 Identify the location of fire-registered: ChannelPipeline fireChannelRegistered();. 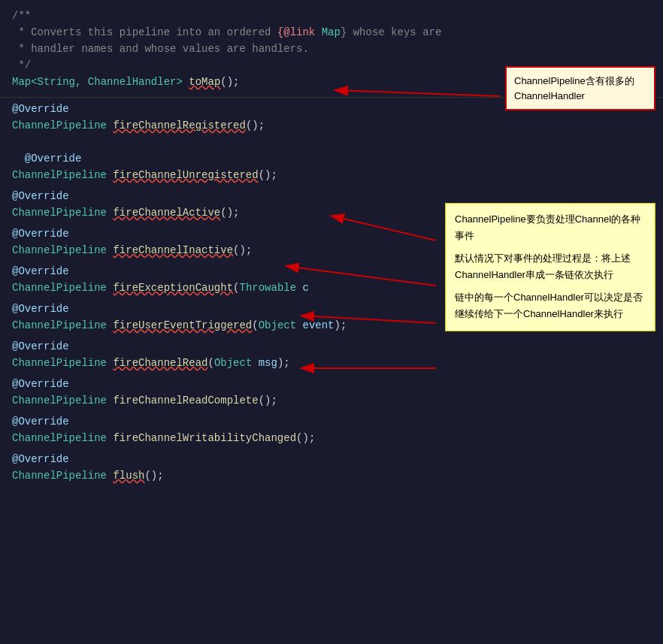
(332, 125).